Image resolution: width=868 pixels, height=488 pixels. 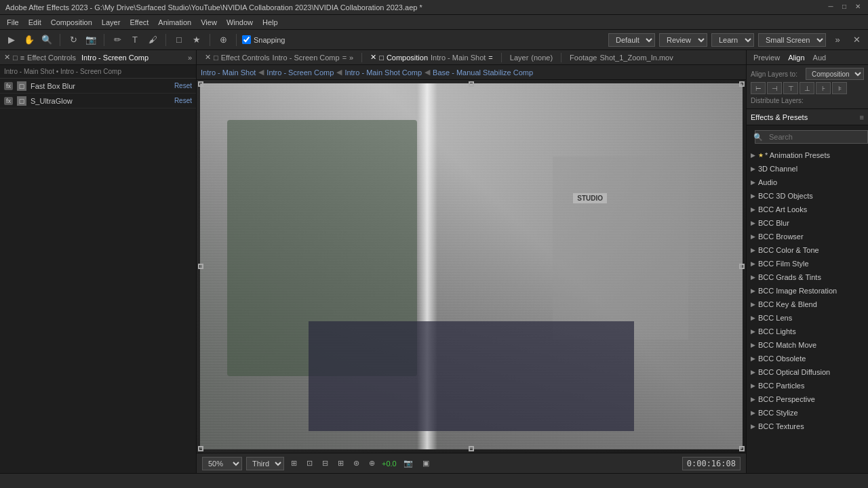 I want to click on align-top-button: ⊥, so click(x=807, y=88).